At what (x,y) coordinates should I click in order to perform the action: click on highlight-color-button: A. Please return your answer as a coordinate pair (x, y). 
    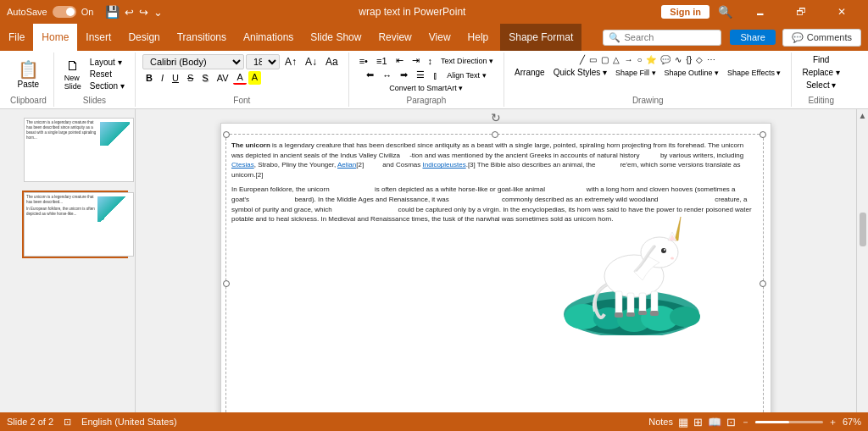
    Looking at the image, I should click on (254, 78).